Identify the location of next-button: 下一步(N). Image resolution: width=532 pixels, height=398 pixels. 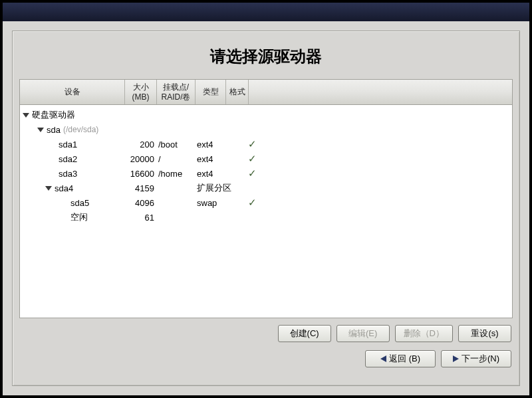
(476, 359).